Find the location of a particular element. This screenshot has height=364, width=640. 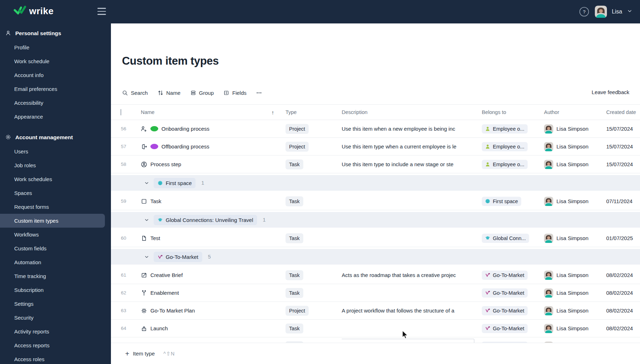

space-pill: Go-To-Market is located at coordinates (178, 257).